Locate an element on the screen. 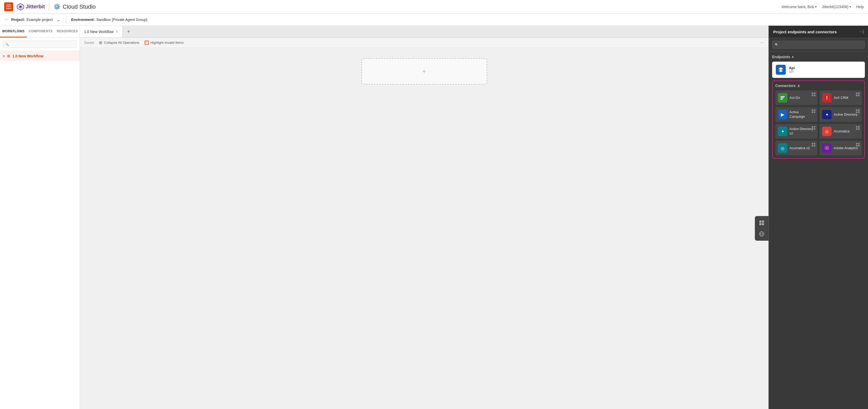 This screenshot has width=868, height=409. endpoint-api-type: API is located at coordinates (825, 72).